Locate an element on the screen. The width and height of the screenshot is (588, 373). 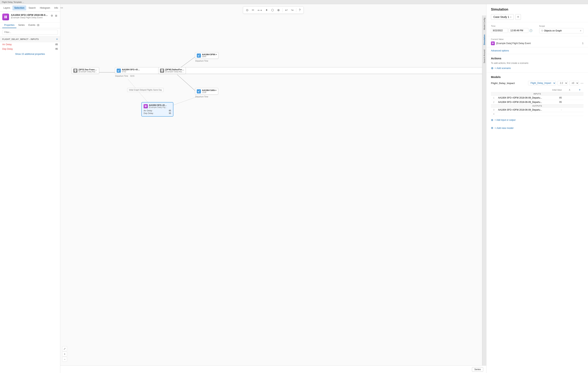
tab-search: Search is located at coordinates (32, 8).